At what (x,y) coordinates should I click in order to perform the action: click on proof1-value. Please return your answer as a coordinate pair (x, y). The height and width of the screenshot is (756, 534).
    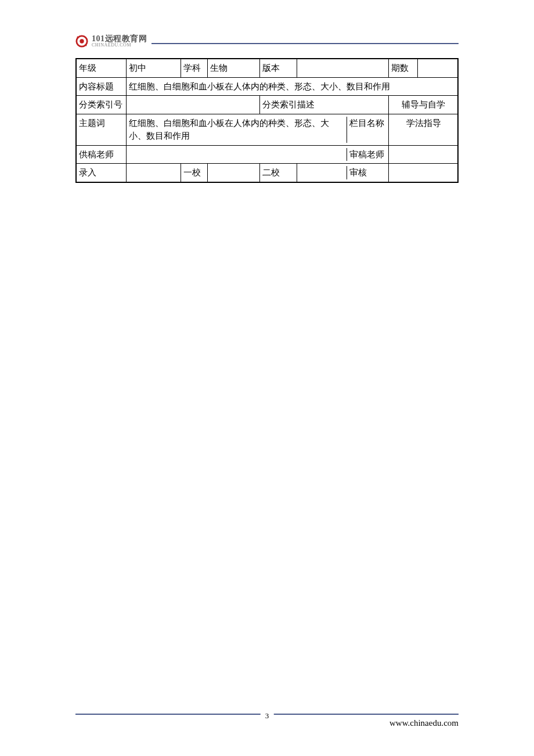
    Looking at the image, I should click on (233, 173).